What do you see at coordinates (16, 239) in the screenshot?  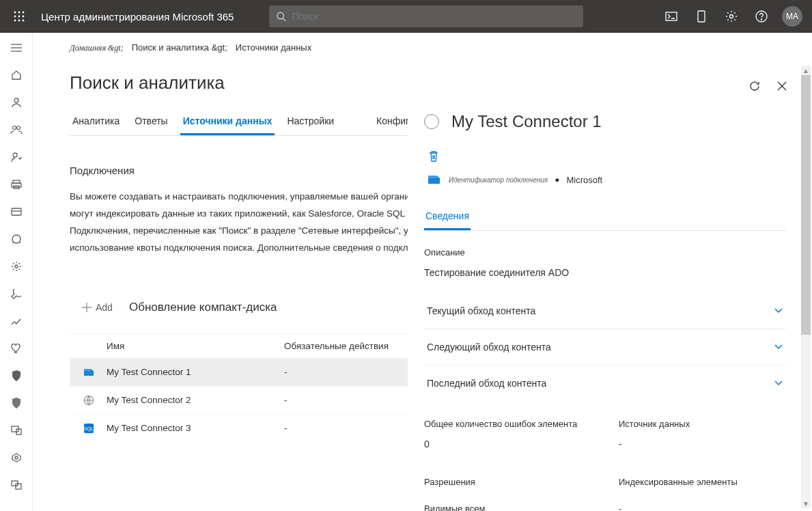 I see `nav-support-icon` at bounding box center [16, 239].